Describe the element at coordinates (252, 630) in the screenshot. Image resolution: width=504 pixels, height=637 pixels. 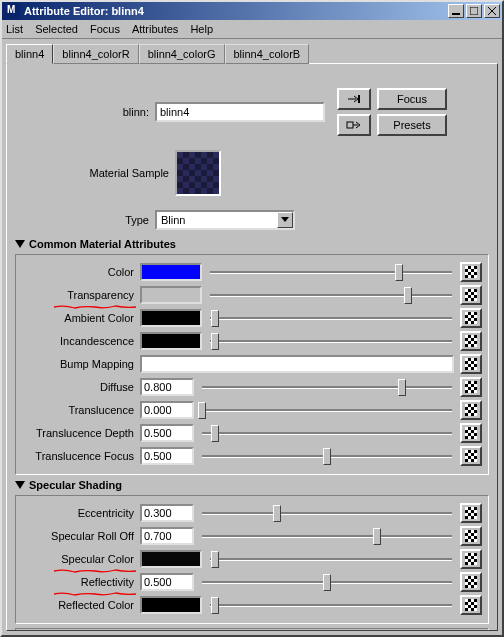
I see `section-special-effects-header: Special Effects` at that location.